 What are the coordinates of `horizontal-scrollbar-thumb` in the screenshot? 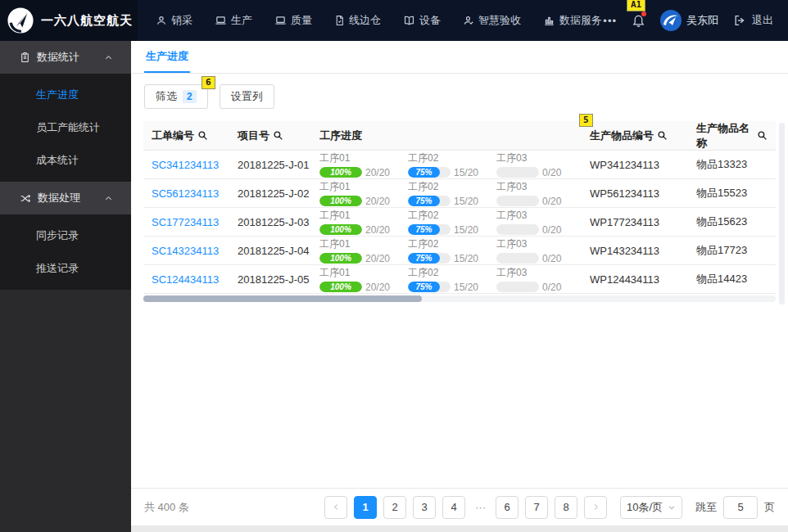 It's located at (283, 299).